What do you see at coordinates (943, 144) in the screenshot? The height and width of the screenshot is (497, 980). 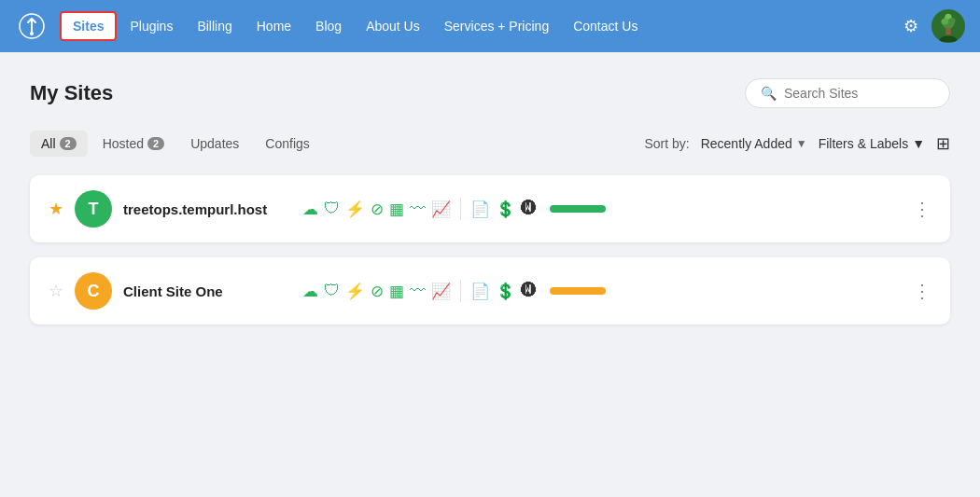 I see `grid-toggle-icon: ⊞` at bounding box center [943, 144].